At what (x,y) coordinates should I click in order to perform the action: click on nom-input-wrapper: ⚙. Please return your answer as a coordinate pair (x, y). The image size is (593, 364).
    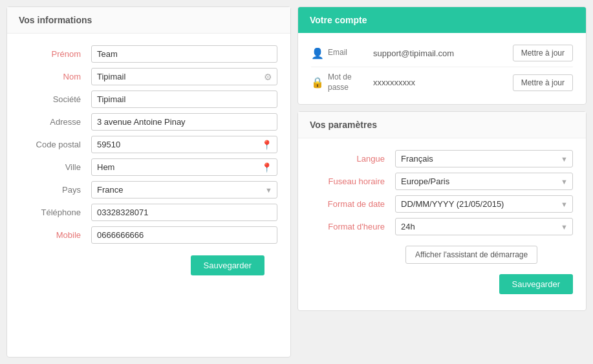
    Looking at the image, I should click on (184, 76).